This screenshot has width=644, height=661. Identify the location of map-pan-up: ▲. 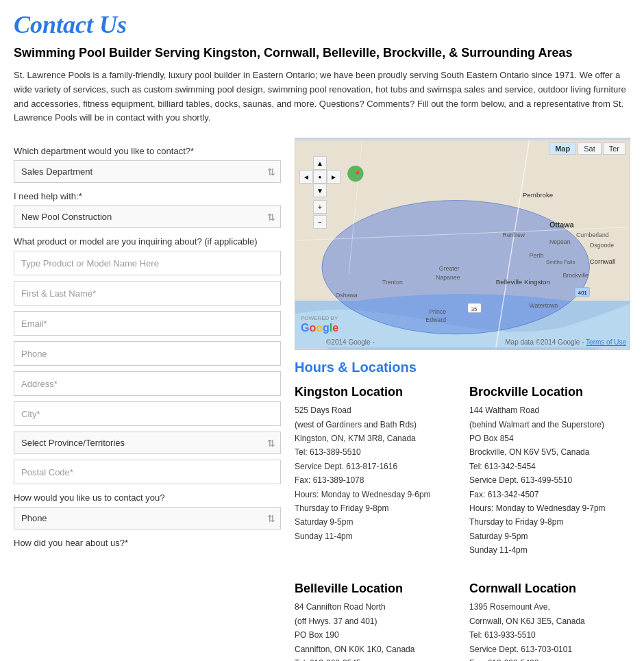
(320, 163).